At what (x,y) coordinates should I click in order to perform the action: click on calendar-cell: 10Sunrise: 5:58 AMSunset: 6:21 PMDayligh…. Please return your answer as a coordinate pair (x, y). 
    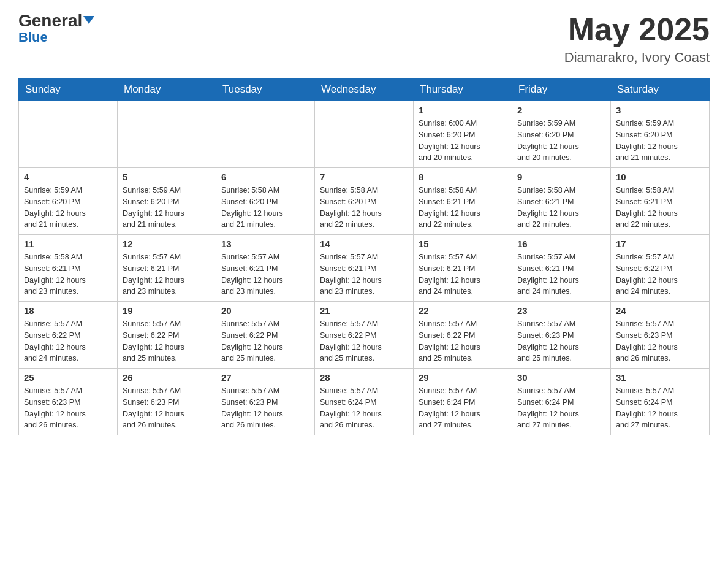
    Looking at the image, I should click on (661, 201).